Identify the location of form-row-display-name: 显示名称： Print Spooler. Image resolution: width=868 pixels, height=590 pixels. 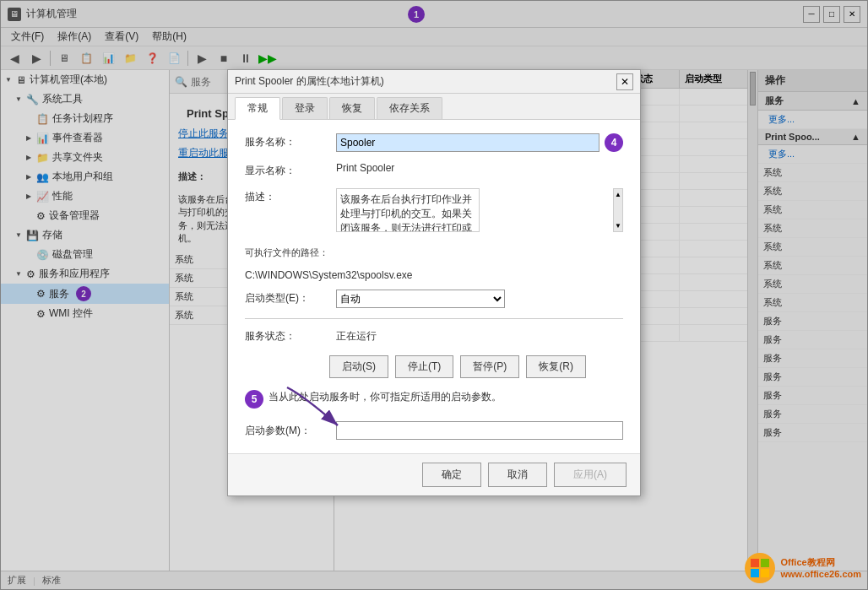
(434, 171).